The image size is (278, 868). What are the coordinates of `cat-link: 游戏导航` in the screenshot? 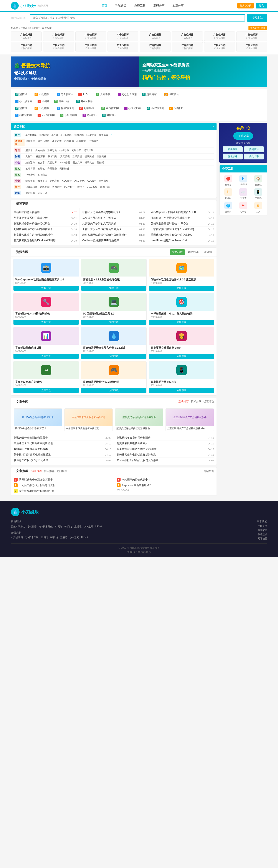 It's located at (89, 150).